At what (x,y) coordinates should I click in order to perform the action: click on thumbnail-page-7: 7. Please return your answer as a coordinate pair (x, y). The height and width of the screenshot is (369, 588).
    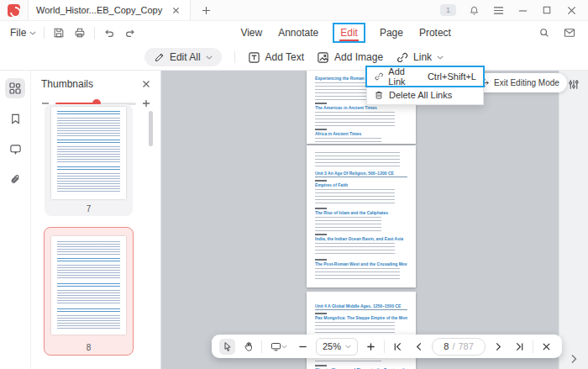
    Looking at the image, I should click on (89, 160).